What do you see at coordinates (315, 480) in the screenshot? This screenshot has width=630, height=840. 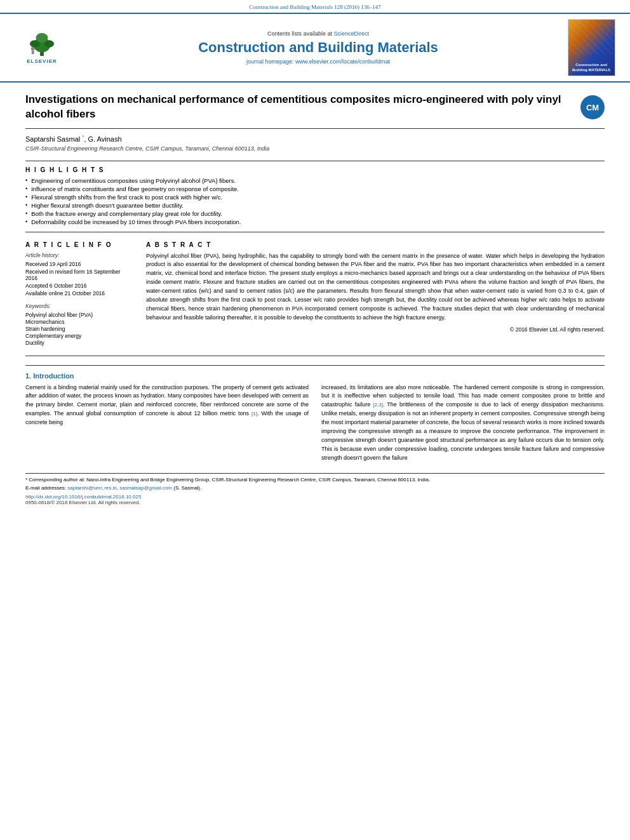 I see `corresponding-author-footnote: * Corresponding author at: Nano-Infra En…` at bounding box center [315, 480].